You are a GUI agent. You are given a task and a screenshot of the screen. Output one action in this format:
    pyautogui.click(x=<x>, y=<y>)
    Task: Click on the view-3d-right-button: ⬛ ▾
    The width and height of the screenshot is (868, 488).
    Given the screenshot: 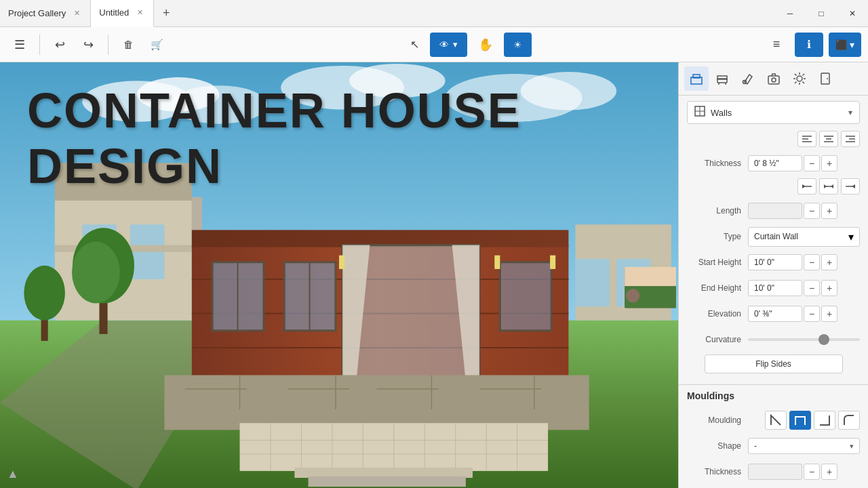 What is the action you would take?
    pyautogui.click(x=845, y=45)
    